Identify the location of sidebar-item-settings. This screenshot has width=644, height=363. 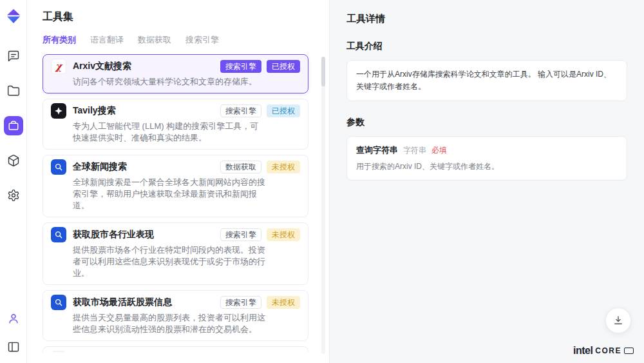
(14, 195).